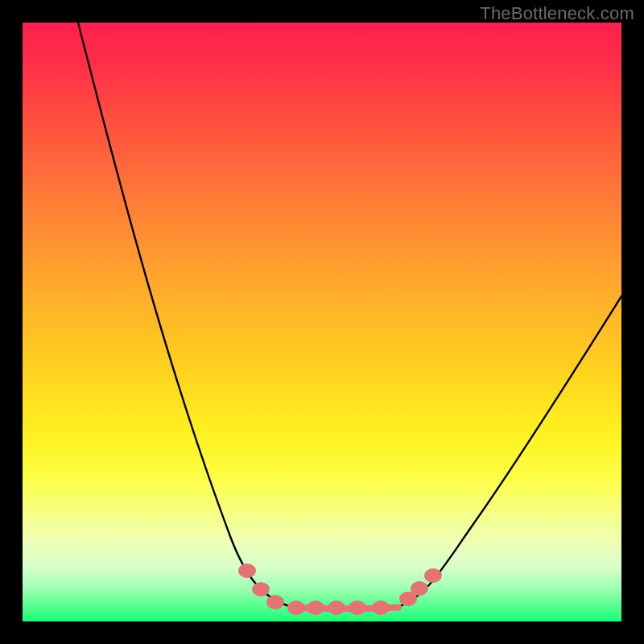 The image size is (644, 644). I want to click on left-outer-marker, so click(247, 571).